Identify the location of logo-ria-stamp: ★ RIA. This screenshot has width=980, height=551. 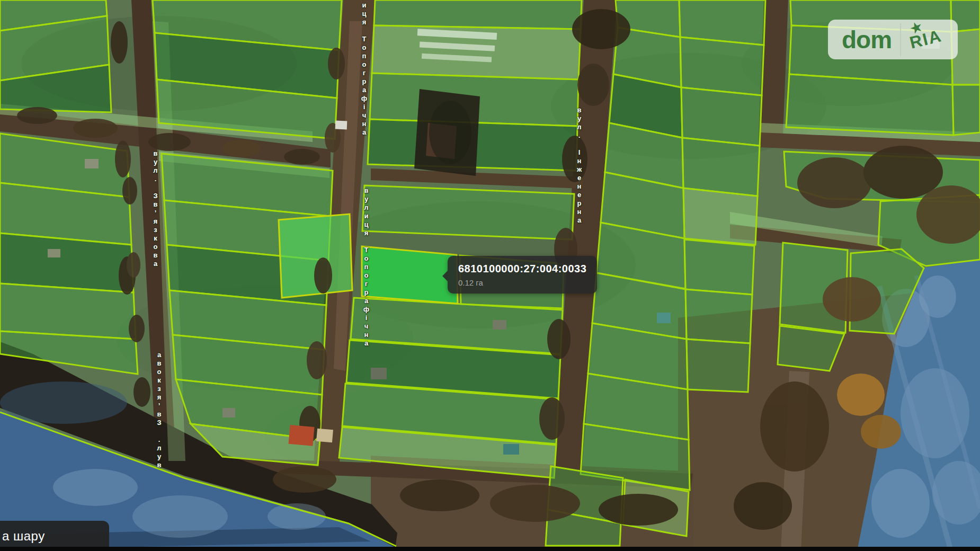
(926, 39).